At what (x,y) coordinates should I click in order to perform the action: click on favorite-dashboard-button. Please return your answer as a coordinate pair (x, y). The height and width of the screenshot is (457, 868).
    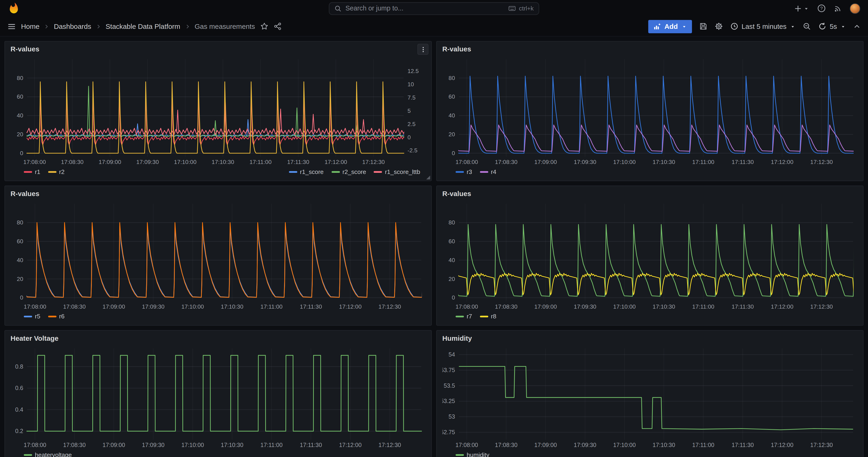
    Looking at the image, I should click on (264, 26).